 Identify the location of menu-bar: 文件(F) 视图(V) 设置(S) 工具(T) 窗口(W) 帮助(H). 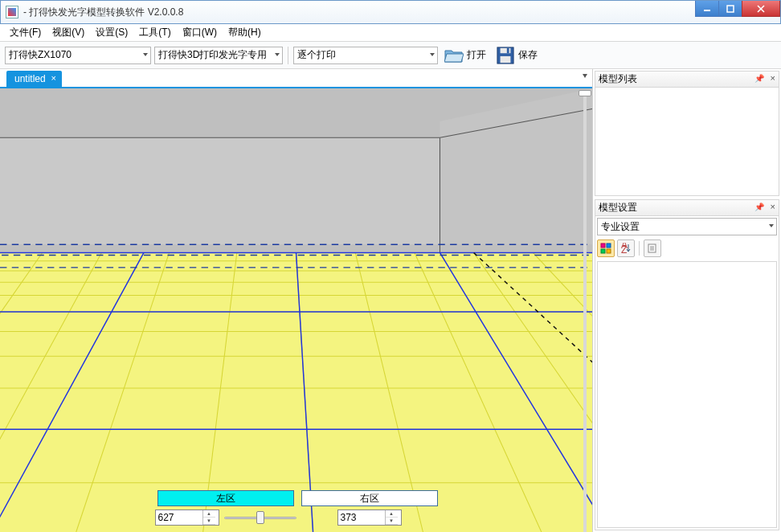
(390, 33).